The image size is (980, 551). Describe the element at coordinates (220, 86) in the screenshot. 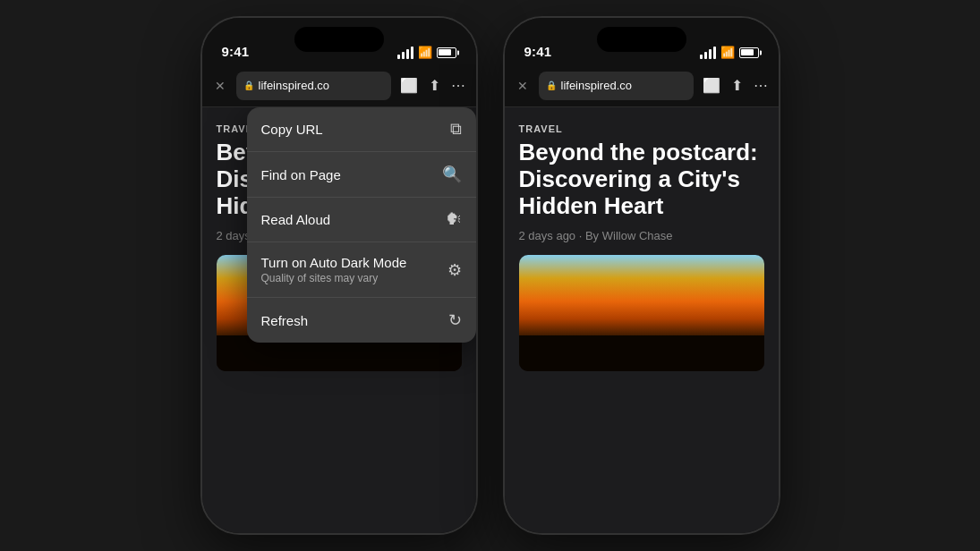

I see `close-button-left: ✕` at that location.